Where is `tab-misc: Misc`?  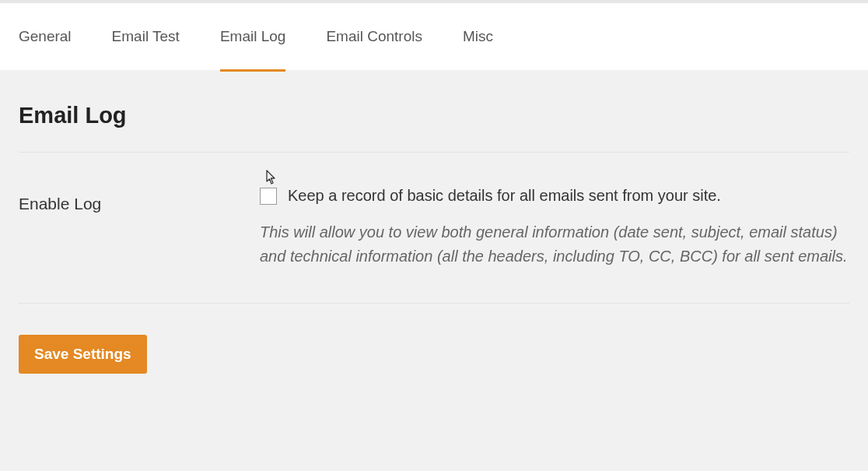
tab-misc: Misc is located at coordinates (478, 37).